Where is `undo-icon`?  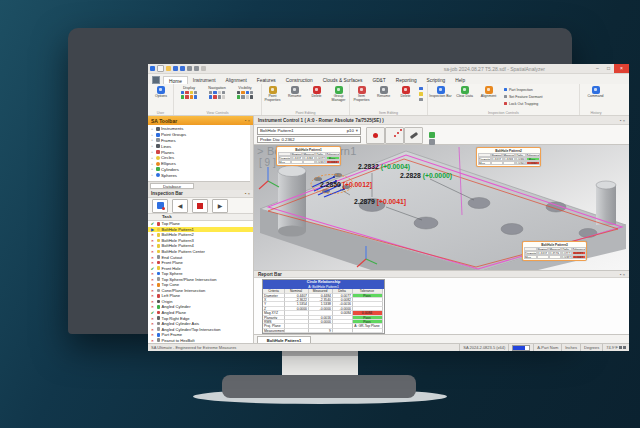 undo-icon is located at coordinates (190, 68).